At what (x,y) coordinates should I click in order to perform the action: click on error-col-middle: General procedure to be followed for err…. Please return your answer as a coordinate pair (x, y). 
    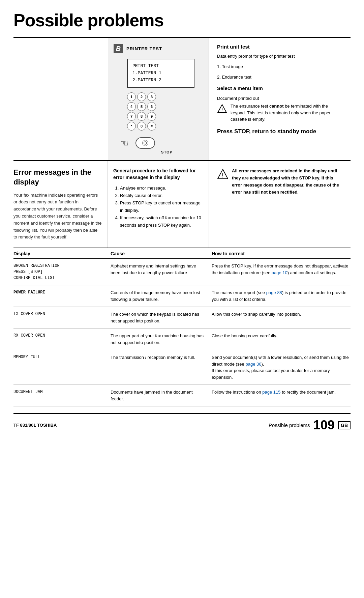
    Looking at the image, I should click on (158, 204).